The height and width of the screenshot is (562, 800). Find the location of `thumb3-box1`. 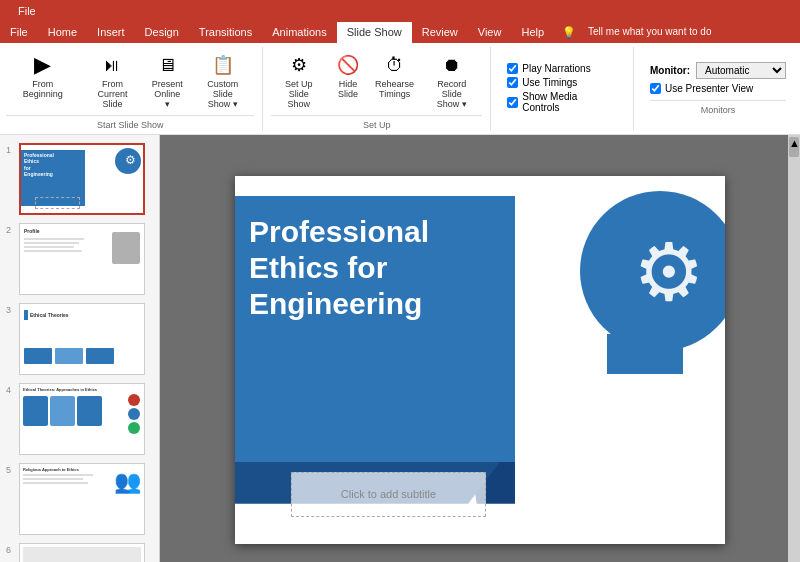

thumb3-box1 is located at coordinates (38, 356).